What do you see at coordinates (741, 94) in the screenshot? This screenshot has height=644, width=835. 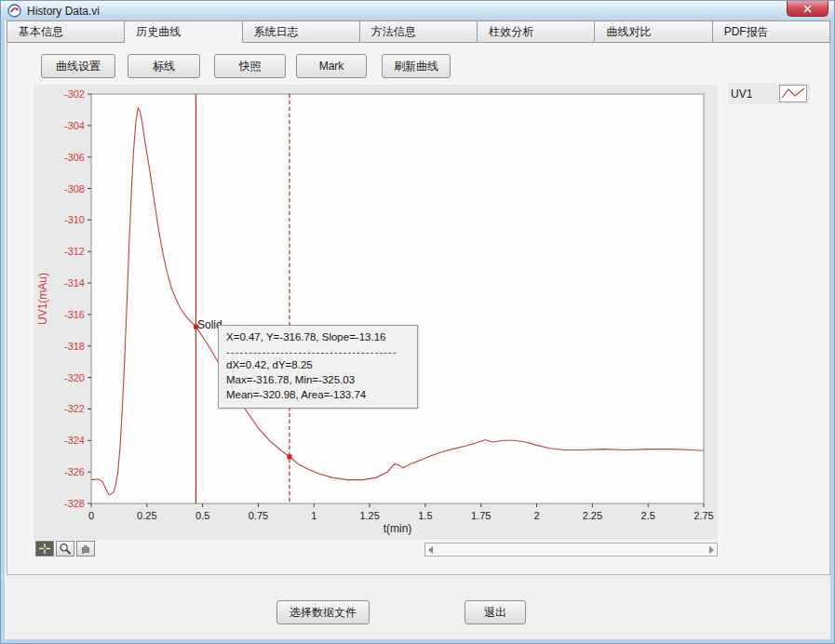 I see `legend-series-label: UV1` at bounding box center [741, 94].